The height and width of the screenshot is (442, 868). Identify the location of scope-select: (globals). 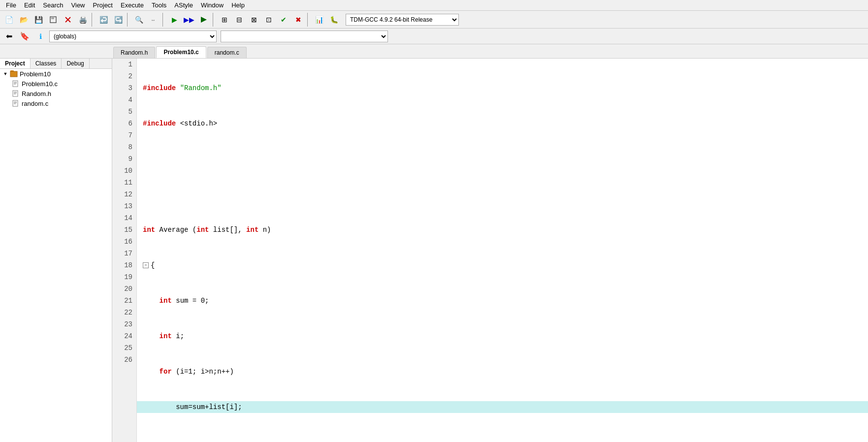
(133, 36).